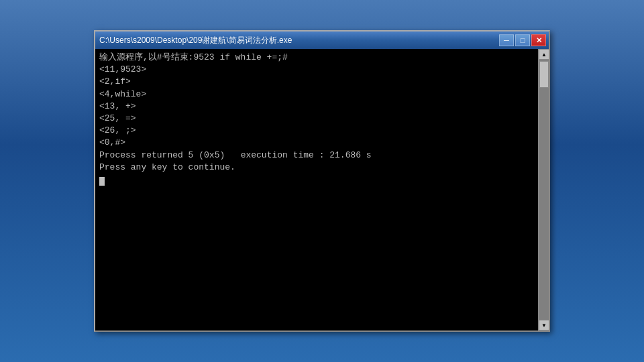  I want to click on console-line: <2,if>, so click(317, 82).